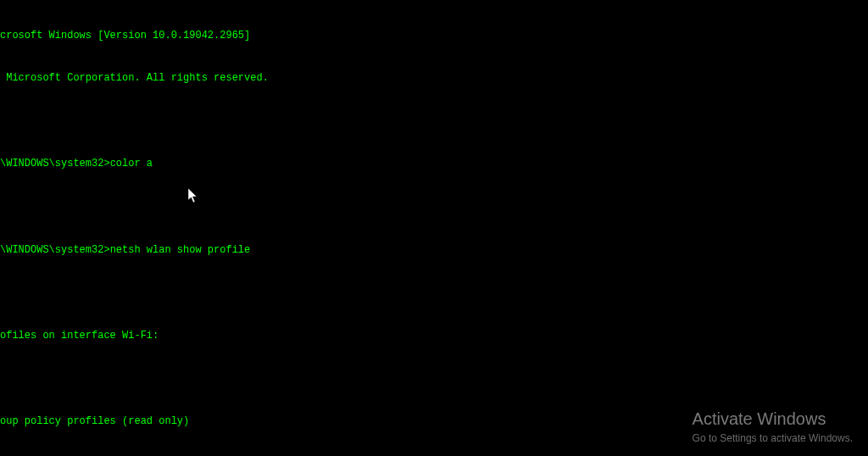  Describe the element at coordinates (773, 419) in the screenshot. I see `watermark-title: Activate Windows` at that location.